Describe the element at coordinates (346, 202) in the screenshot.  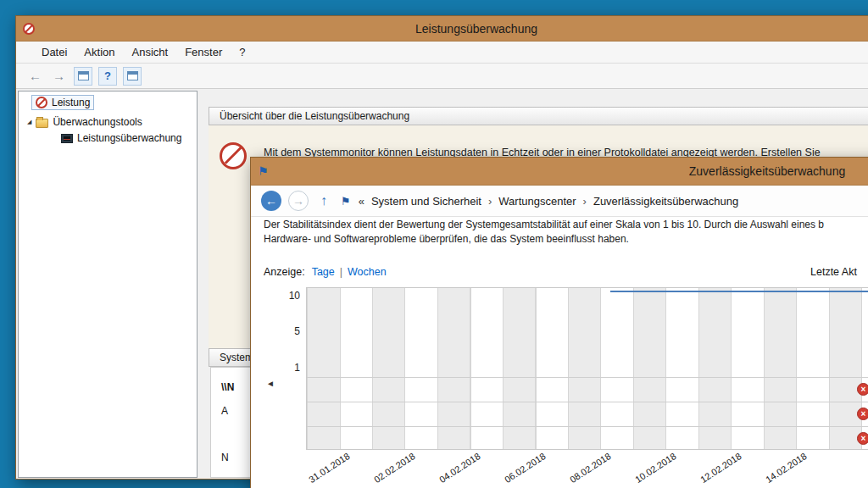
I see `breadcrumb-flag-icon: ⚑` at that location.